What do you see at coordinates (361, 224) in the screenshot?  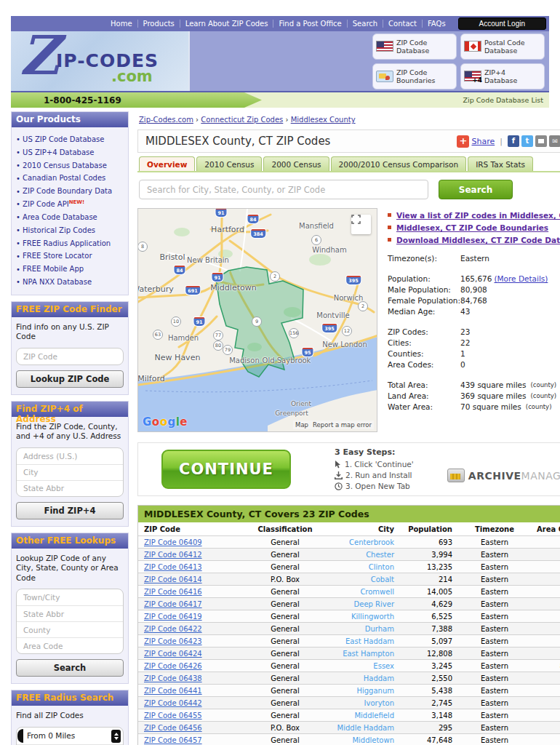 I see `map-fullscreen-button` at bounding box center [361, 224].